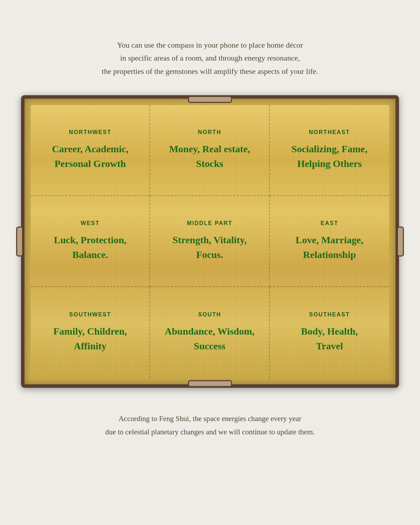 This screenshot has width=420, height=525. Describe the element at coordinates (90, 247) in the screenshot. I see `cell-content-3: Luck, Protection,Balance.` at that location.